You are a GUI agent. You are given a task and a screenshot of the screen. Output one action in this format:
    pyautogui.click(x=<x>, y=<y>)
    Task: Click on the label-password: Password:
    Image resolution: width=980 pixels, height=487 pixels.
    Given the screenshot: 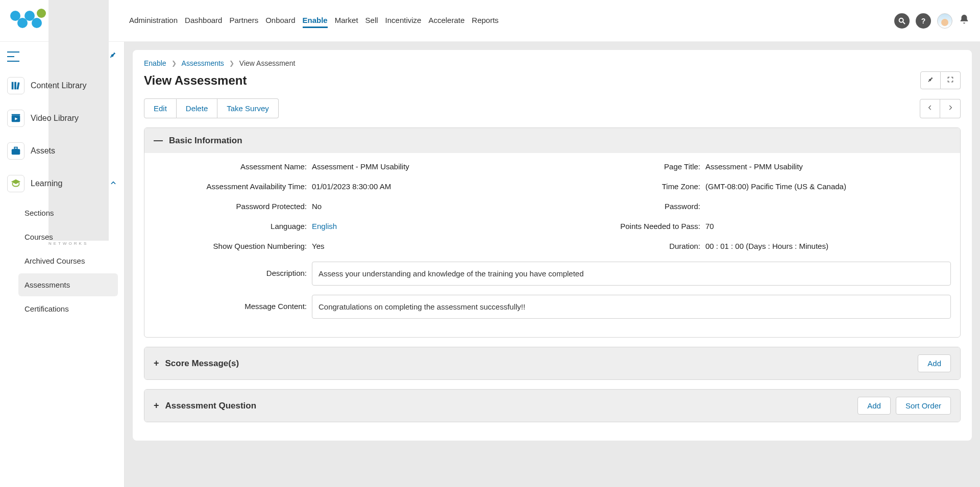 What is the action you would take?
    pyautogui.click(x=631, y=206)
    